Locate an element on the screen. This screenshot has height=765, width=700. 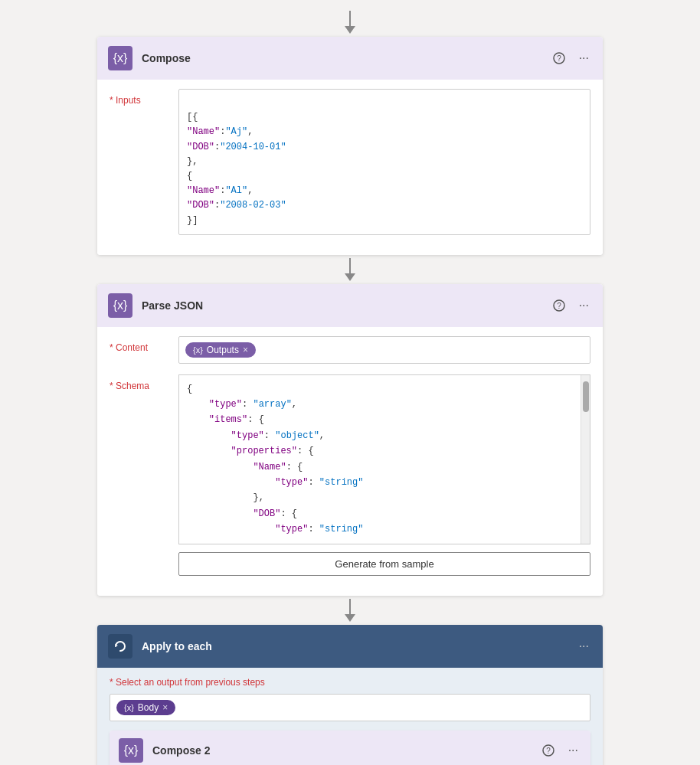
help-circle-icon: ? is located at coordinates (559, 306).